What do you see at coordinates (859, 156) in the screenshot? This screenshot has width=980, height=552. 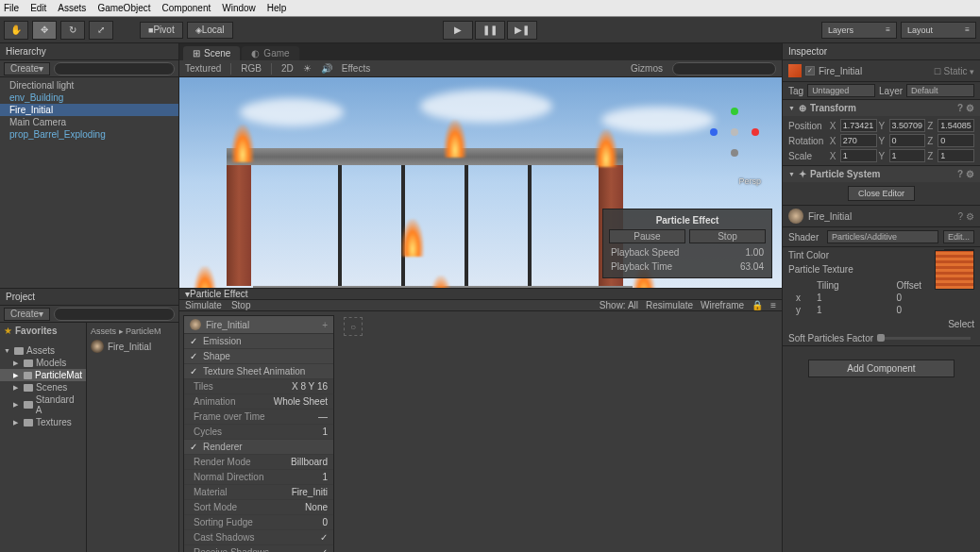 I see `scl-x: 1` at bounding box center [859, 156].